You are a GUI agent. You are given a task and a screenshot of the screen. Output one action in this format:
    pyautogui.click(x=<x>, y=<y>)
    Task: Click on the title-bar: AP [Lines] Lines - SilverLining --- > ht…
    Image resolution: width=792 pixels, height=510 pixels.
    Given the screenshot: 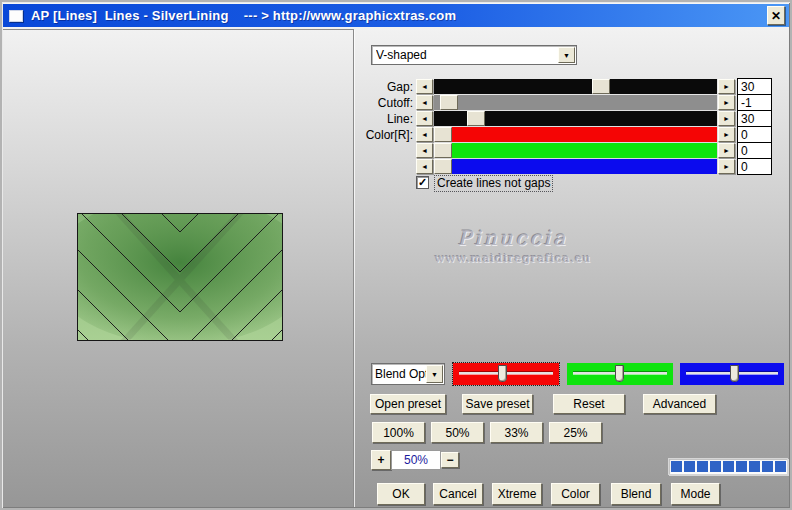 What is the action you would take?
    pyautogui.click(x=396, y=16)
    